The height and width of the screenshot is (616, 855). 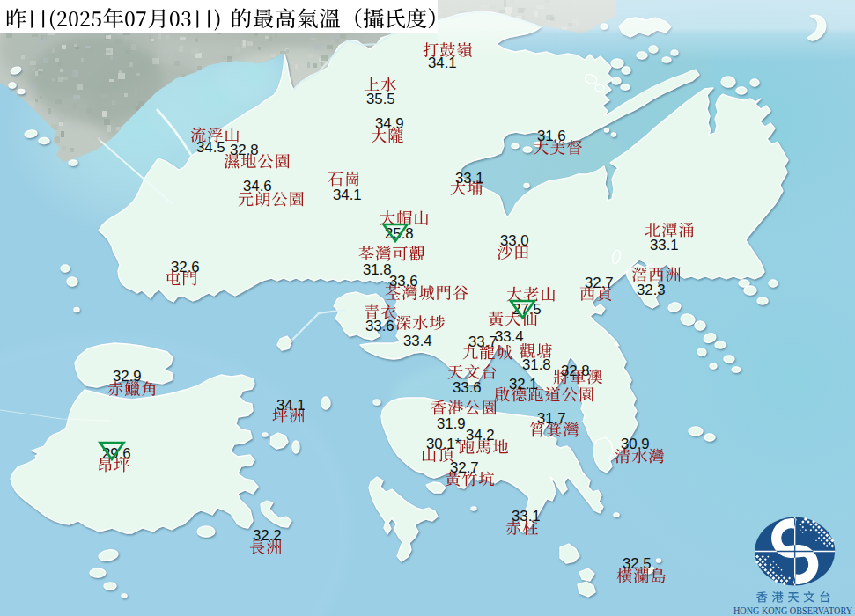 What do you see at coordinates (636, 444) in the screenshot?
I see `svg-text: 30.9` at bounding box center [636, 444].